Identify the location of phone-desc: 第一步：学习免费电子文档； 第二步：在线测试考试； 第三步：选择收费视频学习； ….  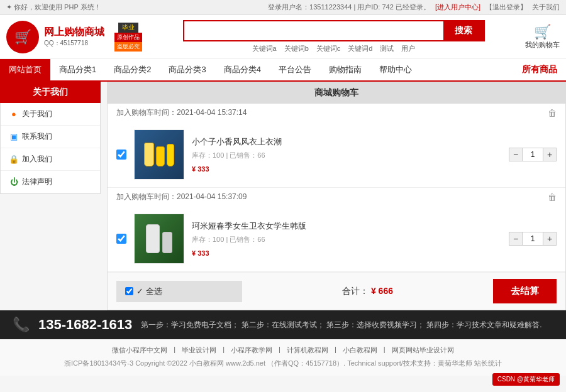
(347, 325).